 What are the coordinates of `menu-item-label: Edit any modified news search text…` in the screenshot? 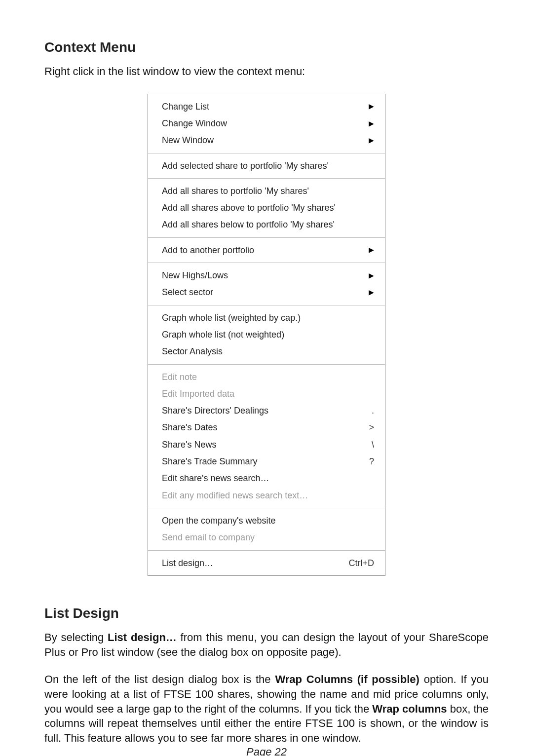 It's located at (268, 495).